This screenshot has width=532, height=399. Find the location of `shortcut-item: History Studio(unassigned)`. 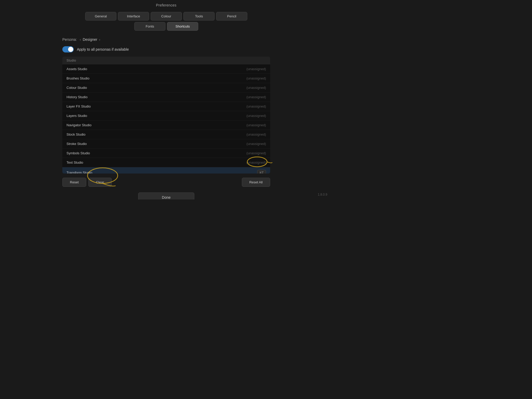

shortcut-item: History Studio(unassigned) is located at coordinates (166, 97).